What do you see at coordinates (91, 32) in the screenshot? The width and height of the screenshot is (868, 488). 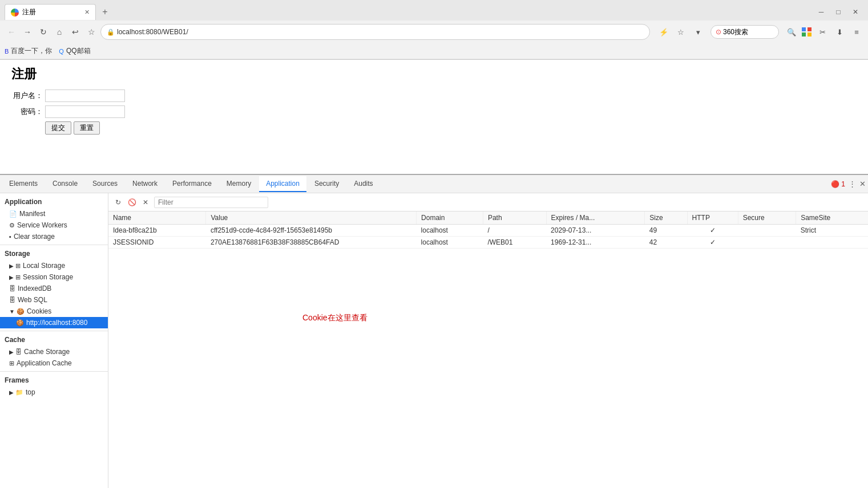 I see `bookmark-star-icon: ☆` at bounding box center [91, 32].